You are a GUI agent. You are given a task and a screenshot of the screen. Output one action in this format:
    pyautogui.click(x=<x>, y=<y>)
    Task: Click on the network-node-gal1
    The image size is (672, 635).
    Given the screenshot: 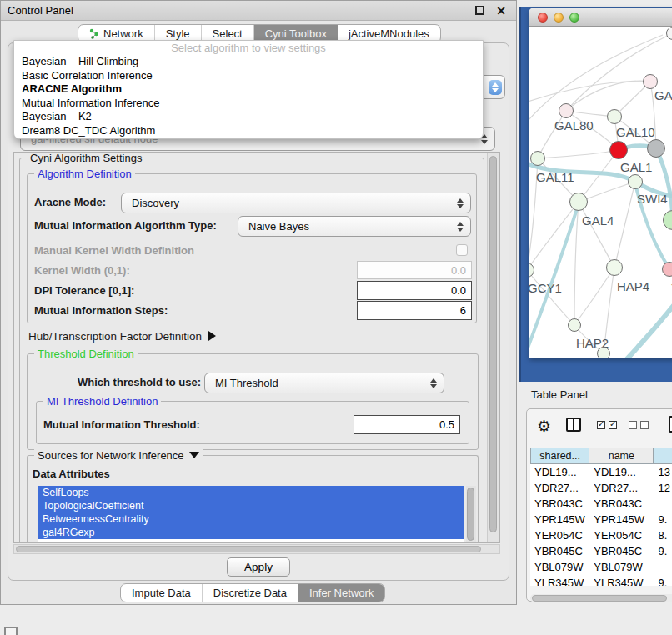 What is the action you would take?
    pyautogui.click(x=619, y=150)
    